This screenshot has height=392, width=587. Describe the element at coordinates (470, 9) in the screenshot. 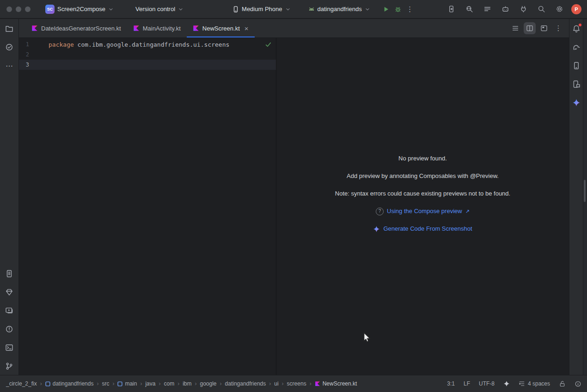

I see `code-search-icon` at that location.